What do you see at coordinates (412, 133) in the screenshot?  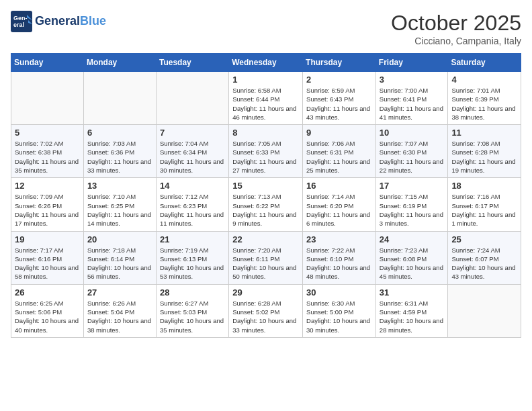 I see `day-number: 10` at bounding box center [412, 133].